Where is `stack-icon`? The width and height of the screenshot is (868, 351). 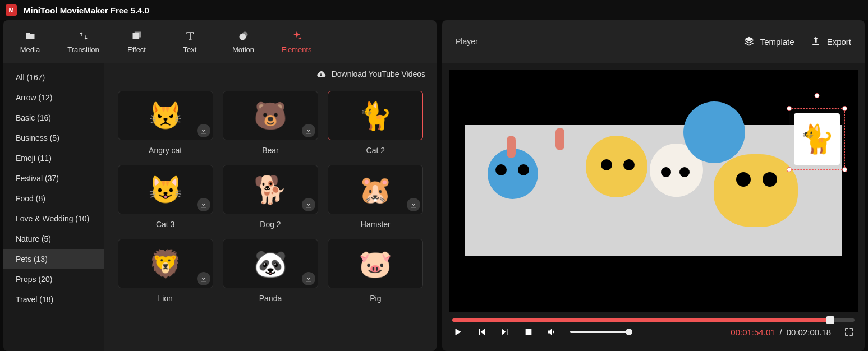
stack-icon is located at coordinates (749, 41).